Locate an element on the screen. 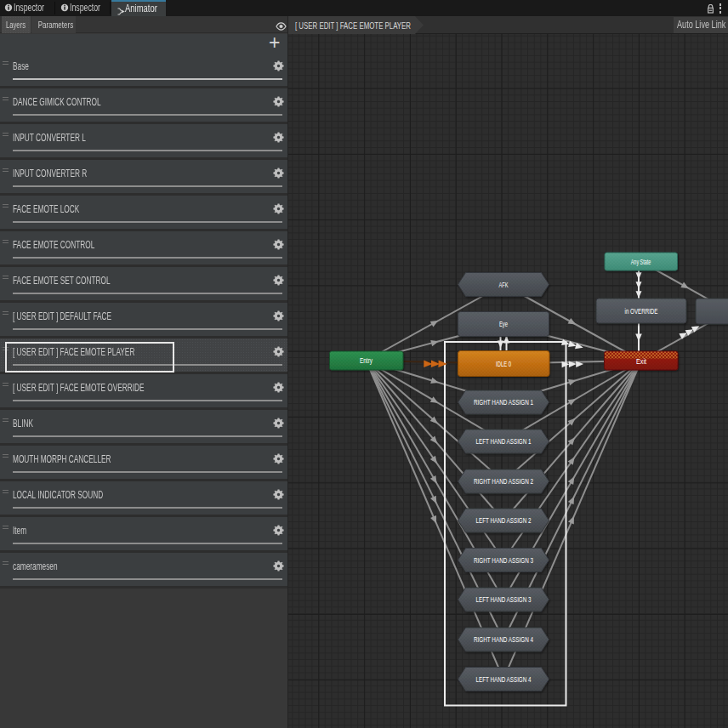 The image size is (728, 728). svg-text: RIGHT HAND ASSIGN 4 is located at coordinates (503, 640).